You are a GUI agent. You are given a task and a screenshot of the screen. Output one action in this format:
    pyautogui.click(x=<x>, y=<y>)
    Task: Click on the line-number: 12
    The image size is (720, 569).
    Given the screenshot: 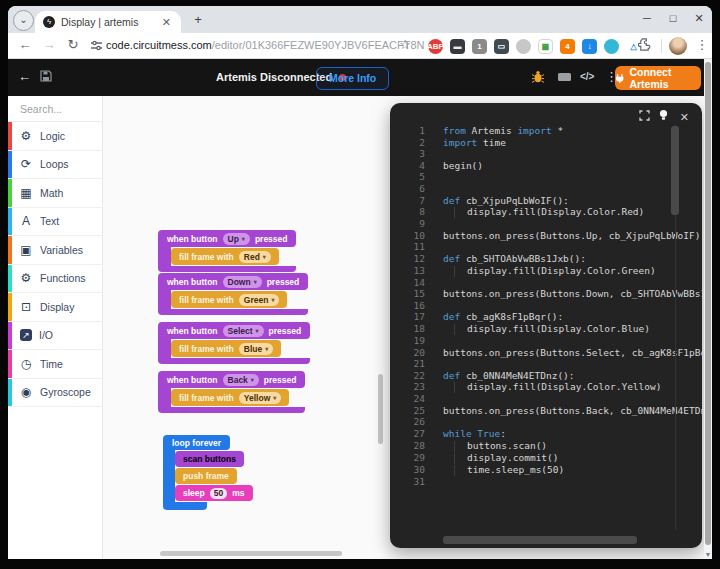 What is the action you would take?
    pyautogui.click(x=408, y=259)
    